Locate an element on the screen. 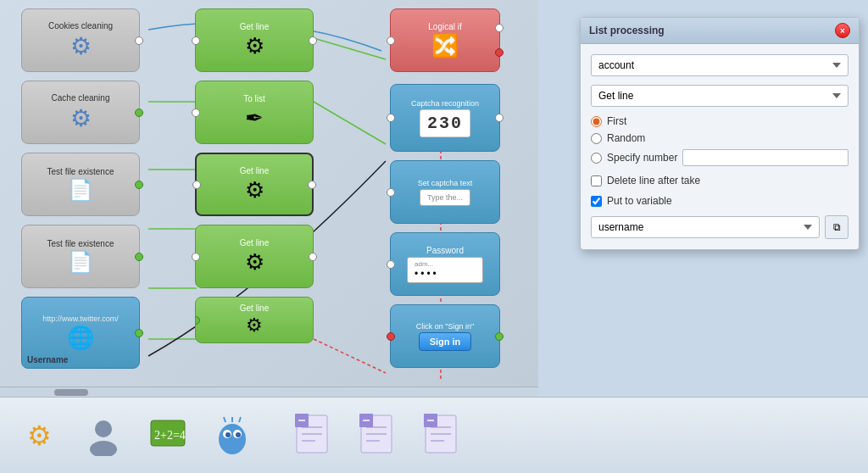 The image size is (868, 473). account-select-wrapper: account is located at coordinates (720, 65).